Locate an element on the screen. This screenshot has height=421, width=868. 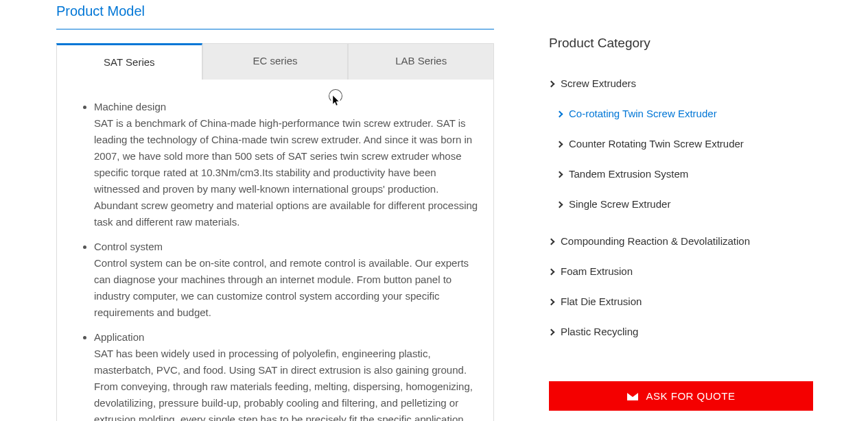
list-item: Machine design SAT is a benchmark of Chi… is located at coordinates (288, 165).